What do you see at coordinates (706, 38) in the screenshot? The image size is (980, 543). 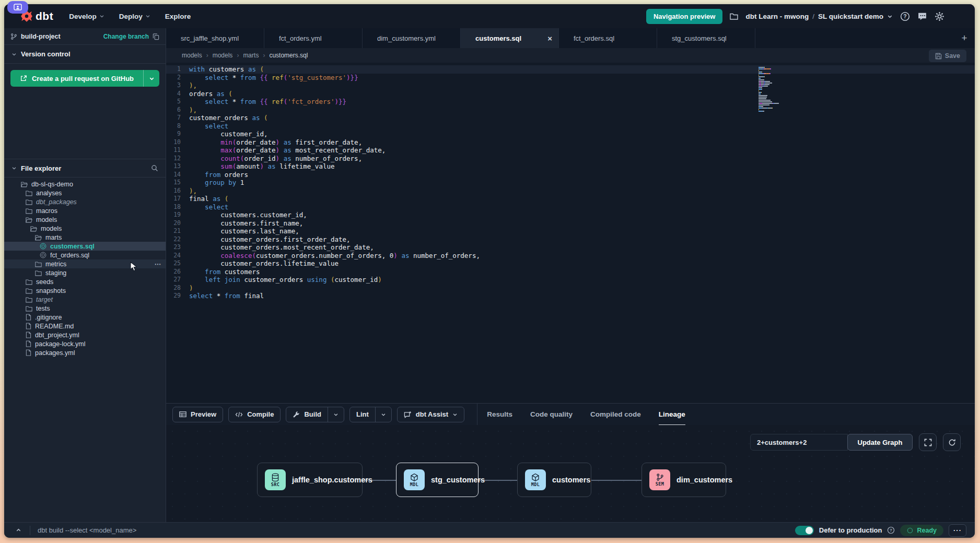 I see `editor-tab-stg-customers-sql: stg_customers.sql` at bounding box center [706, 38].